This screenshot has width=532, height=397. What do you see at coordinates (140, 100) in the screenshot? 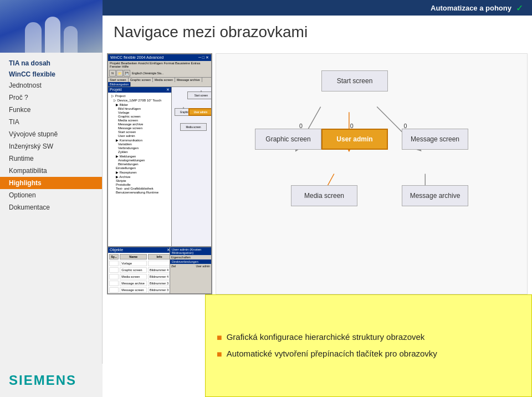
I see `tree-device: ▷ Device_1(MP 270B 10" Touch` at bounding box center [140, 100].